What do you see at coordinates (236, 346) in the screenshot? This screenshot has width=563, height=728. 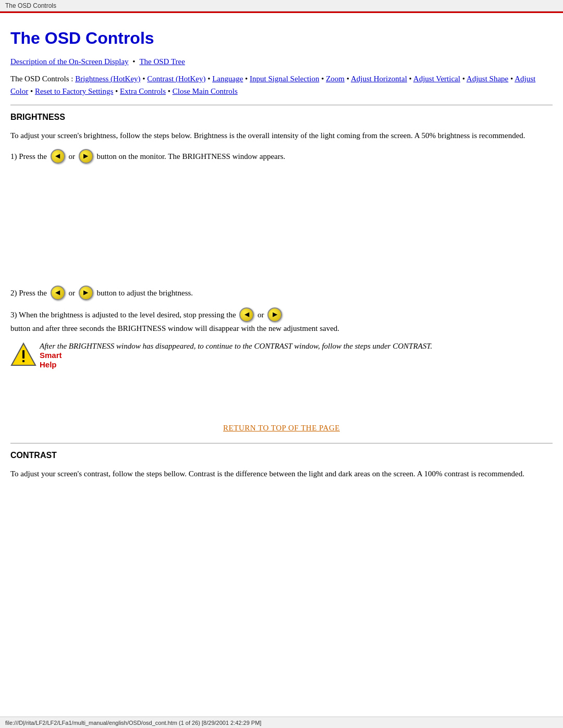 I see `warning-text: After the BRIGHTNESS window has disappea…` at bounding box center [236, 346].